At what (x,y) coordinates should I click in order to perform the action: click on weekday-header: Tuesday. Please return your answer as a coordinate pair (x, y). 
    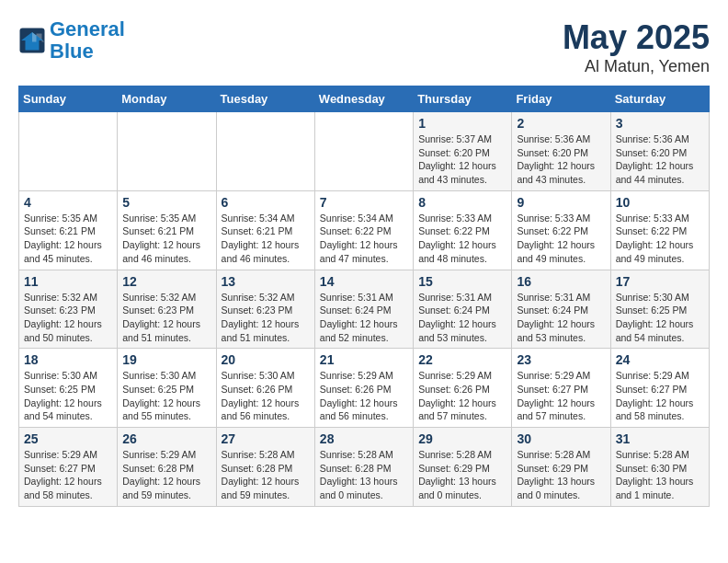
    Looking at the image, I should click on (265, 99).